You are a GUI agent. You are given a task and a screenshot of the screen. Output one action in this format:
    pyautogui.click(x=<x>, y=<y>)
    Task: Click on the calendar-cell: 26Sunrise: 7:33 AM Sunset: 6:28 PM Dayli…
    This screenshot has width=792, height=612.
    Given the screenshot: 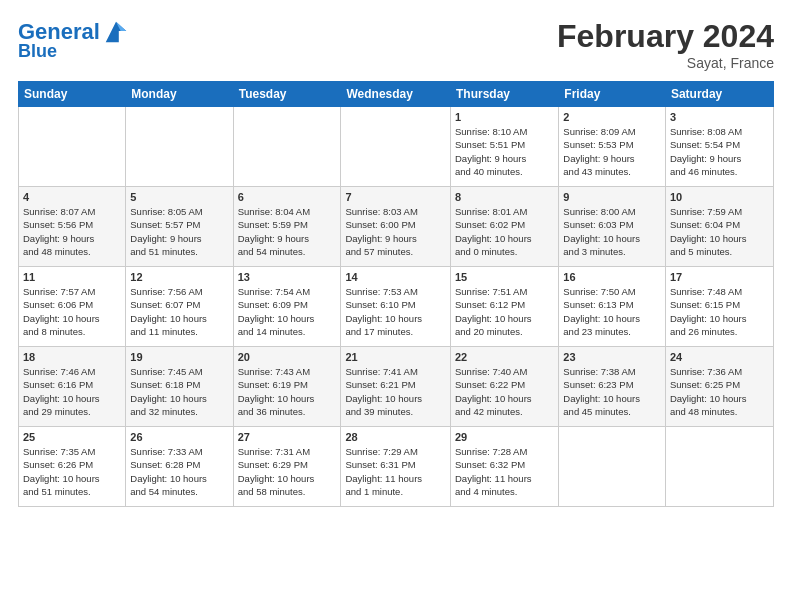 What is the action you would take?
    pyautogui.click(x=180, y=467)
    